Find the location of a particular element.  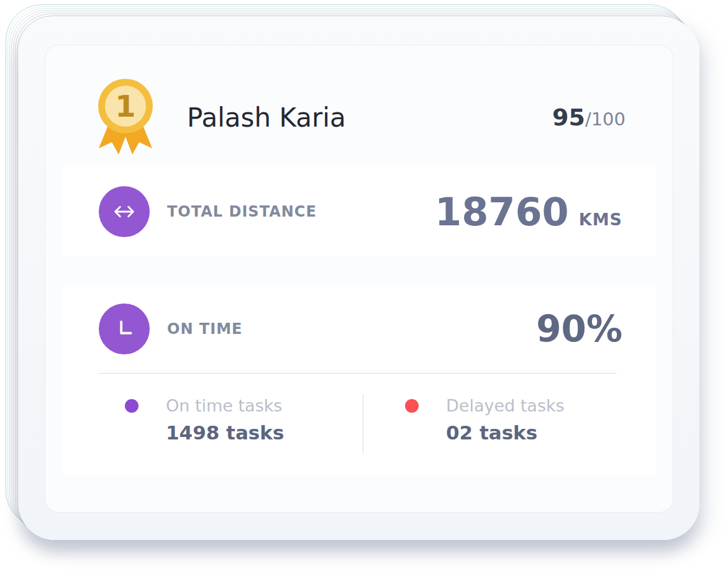

on-time-tasks-header: On time tasks is located at coordinates (243, 406).